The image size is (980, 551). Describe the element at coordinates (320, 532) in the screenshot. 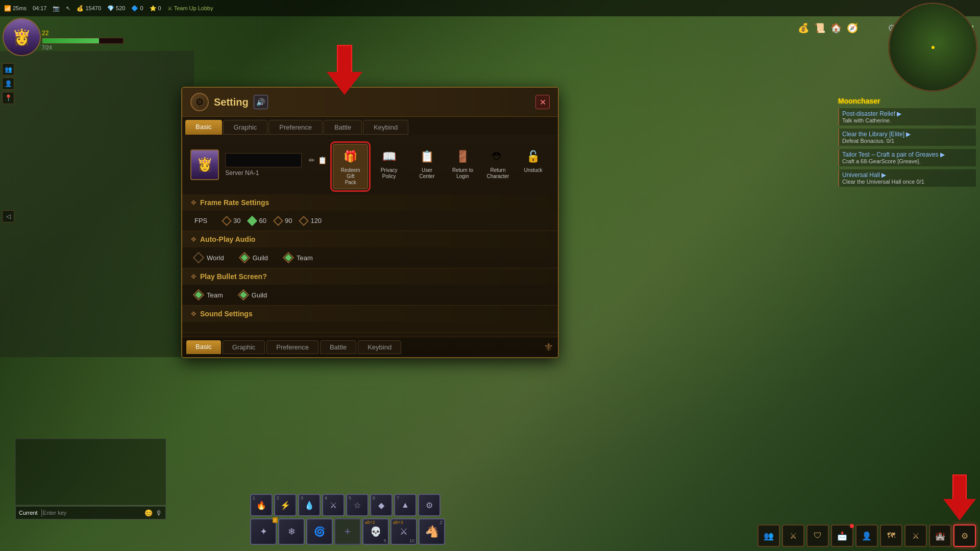

I see `skill-slot-2: 🌀` at that location.